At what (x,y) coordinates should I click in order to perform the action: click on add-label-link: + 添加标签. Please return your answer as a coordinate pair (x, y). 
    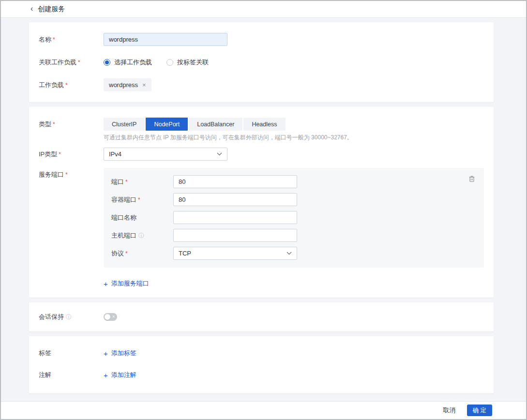
    Looking at the image, I should click on (120, 353).